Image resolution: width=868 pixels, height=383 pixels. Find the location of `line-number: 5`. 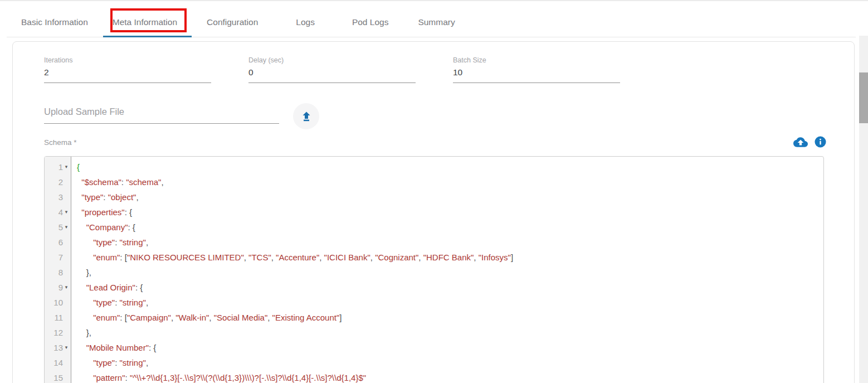

line-number: 5 is located at coordinates (61, 227).